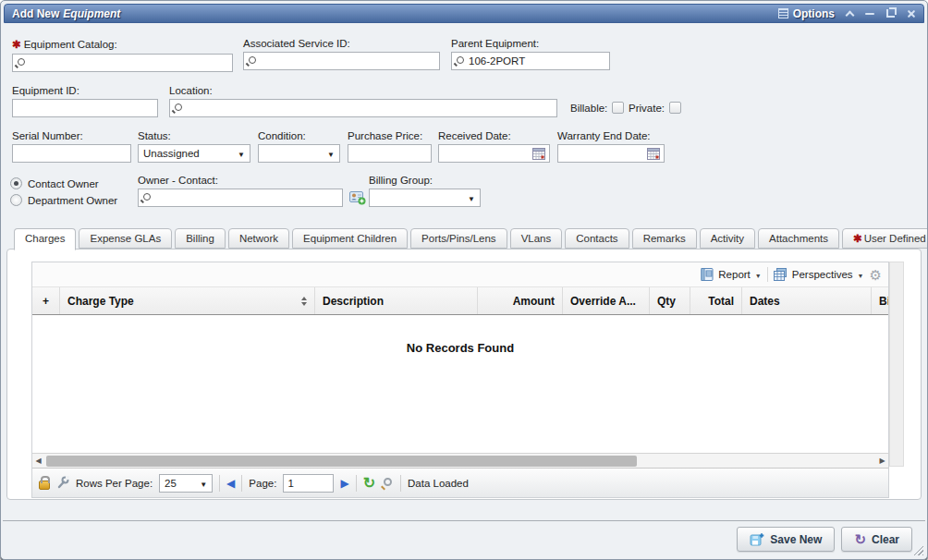 This screenshot has width=928, height=560. I want to click on options-button: Options, so click(806, 14).